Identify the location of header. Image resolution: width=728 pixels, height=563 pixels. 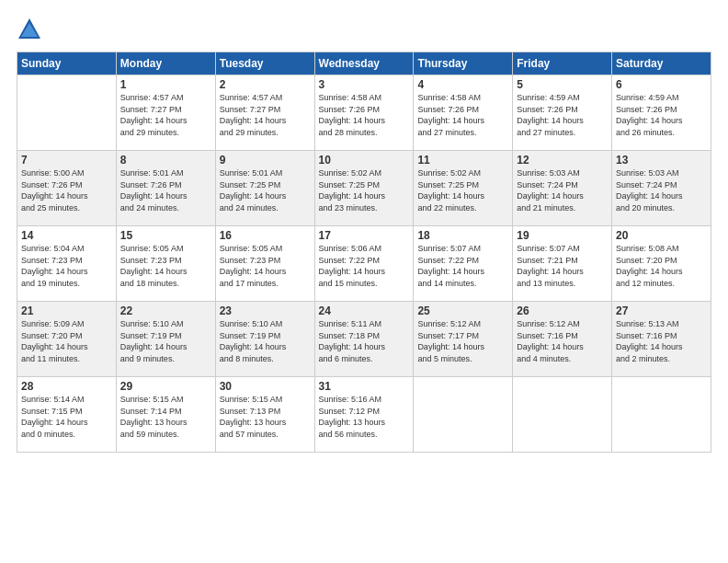
(364, 29).